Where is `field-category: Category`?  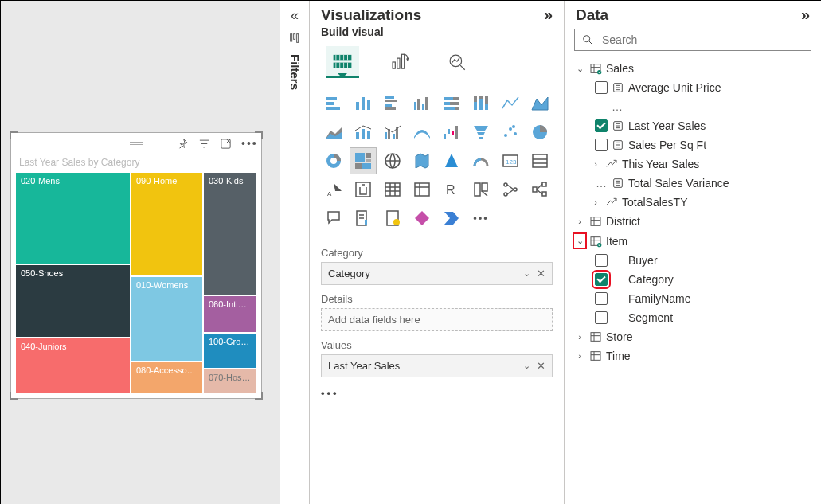
field-category: Category is located at coordinates (693, 279).